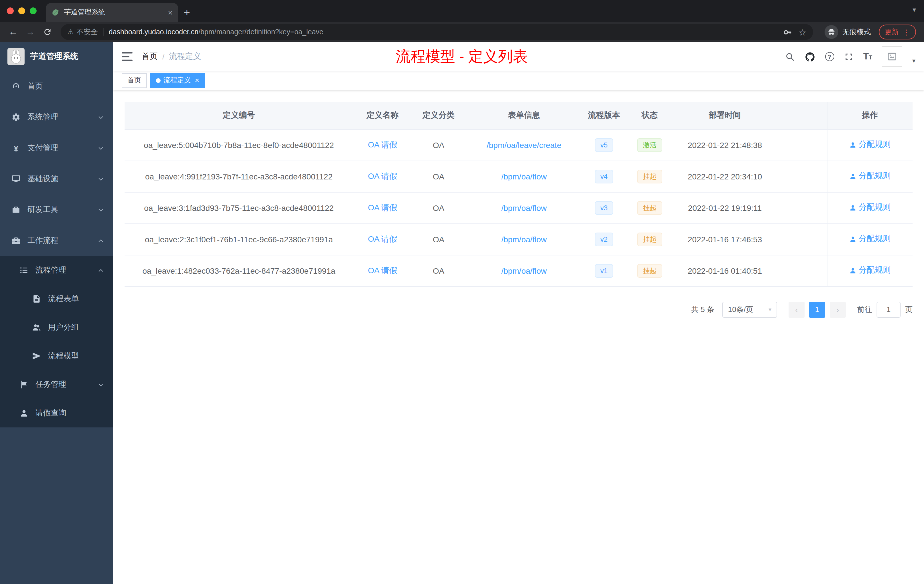  I want to click on breadcrumb-home: 首页, so click(150, 57).